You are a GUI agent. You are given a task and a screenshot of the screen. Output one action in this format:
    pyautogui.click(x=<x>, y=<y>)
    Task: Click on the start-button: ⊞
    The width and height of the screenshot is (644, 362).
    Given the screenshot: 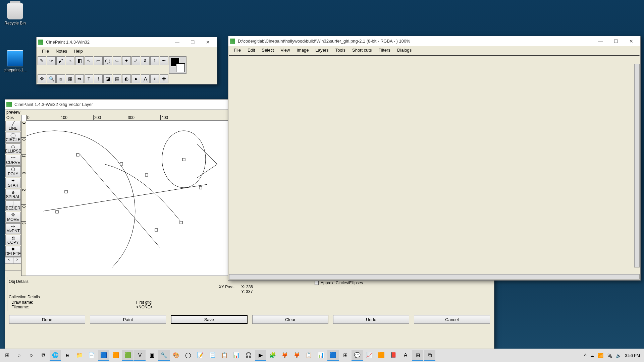 What is the action you would take?
    pyautogui.click(x=7, y=356)
    